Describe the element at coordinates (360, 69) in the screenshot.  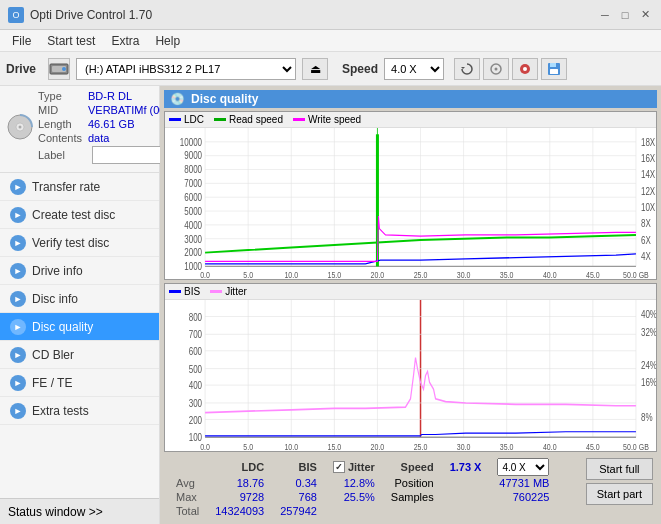
I see `speed-label: Speed` at that location.